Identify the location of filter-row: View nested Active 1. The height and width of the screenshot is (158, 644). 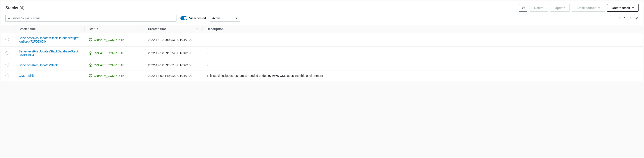
(322, 19).